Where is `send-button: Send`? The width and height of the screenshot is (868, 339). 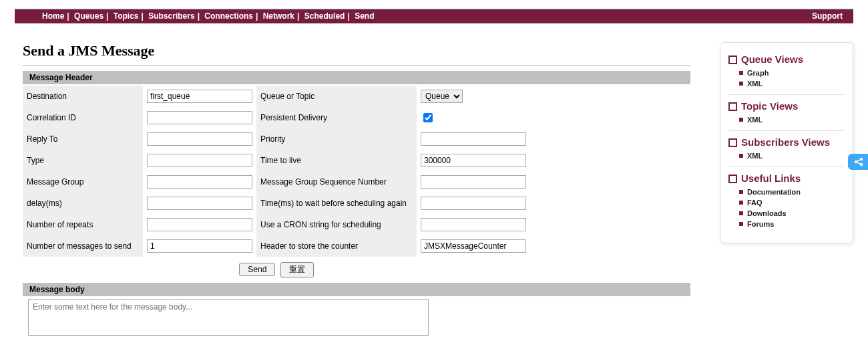 send-button: Send is located at coordinates (257, 269).